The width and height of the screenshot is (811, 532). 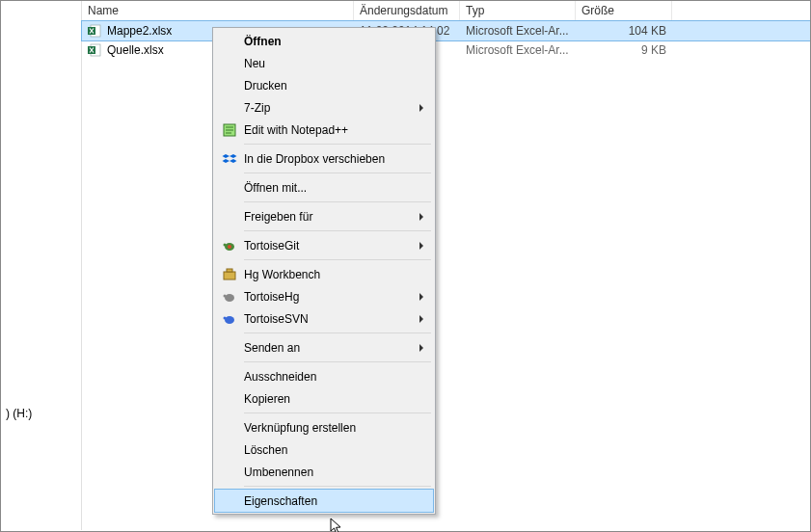 I want to click on file-row: Quelle.xlsx Microsoft Excel-Ar... 9 KB, so click(x=446, y=50).